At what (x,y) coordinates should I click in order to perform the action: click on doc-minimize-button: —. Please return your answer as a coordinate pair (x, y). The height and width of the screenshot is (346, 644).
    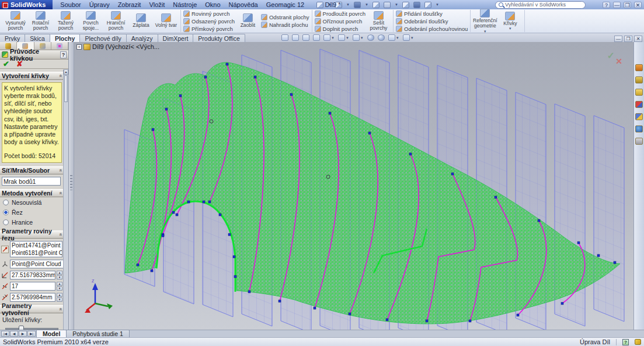
    Looking at the image, I should click on (618, 39).